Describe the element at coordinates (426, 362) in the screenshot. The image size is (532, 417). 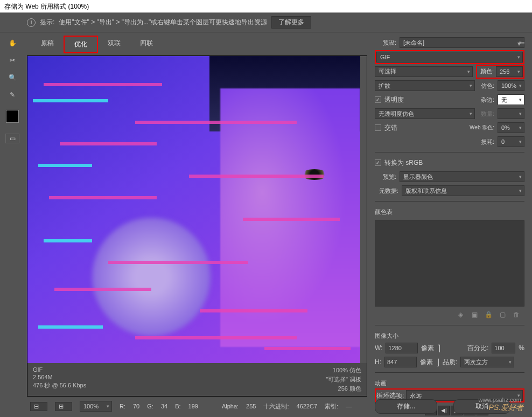
I see `px-label2: 像素` at that location.